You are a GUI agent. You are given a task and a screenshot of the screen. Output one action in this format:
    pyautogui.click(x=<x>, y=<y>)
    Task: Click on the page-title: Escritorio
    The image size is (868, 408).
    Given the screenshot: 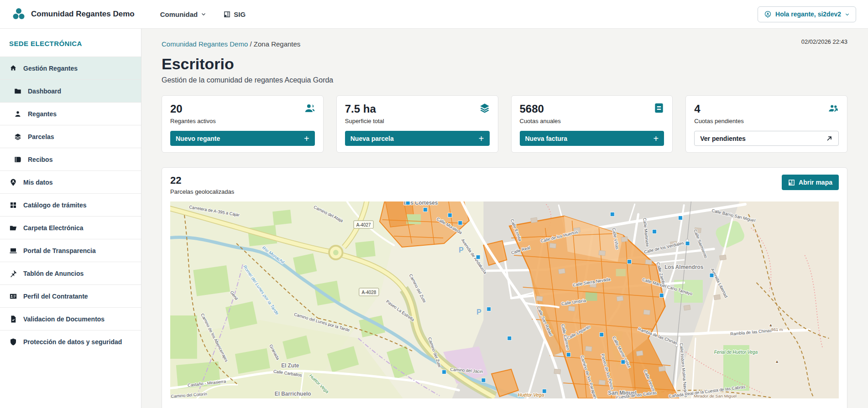 What is the action you would take?
    pyautogui.click(x=505, y=64)
    